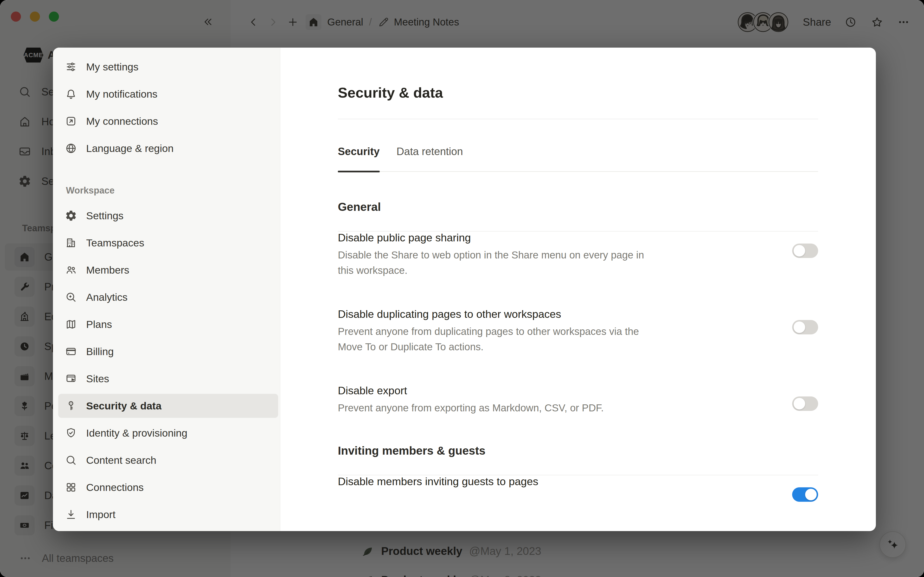 This screenshot has height=577, width=924. I want to click on settings-nav-label: Security & data, so click(124, 406).